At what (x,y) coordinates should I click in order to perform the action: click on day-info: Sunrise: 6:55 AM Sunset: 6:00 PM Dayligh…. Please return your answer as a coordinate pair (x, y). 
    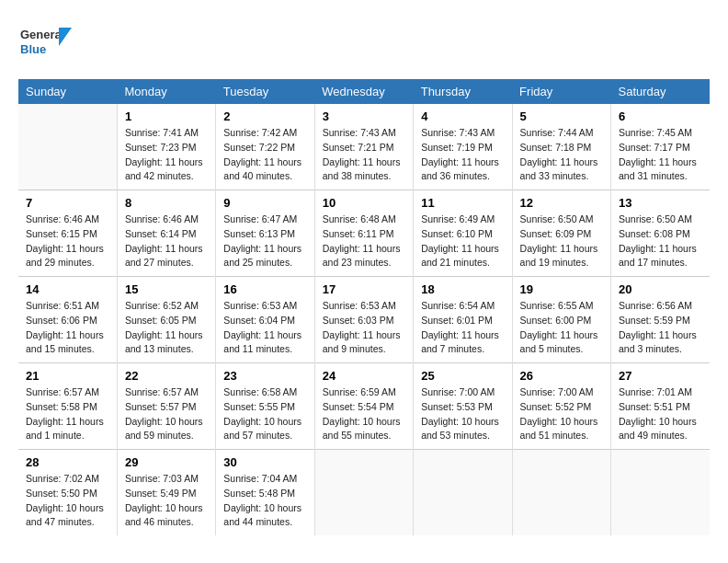
    Looking at the image, I should click on (562, 327).